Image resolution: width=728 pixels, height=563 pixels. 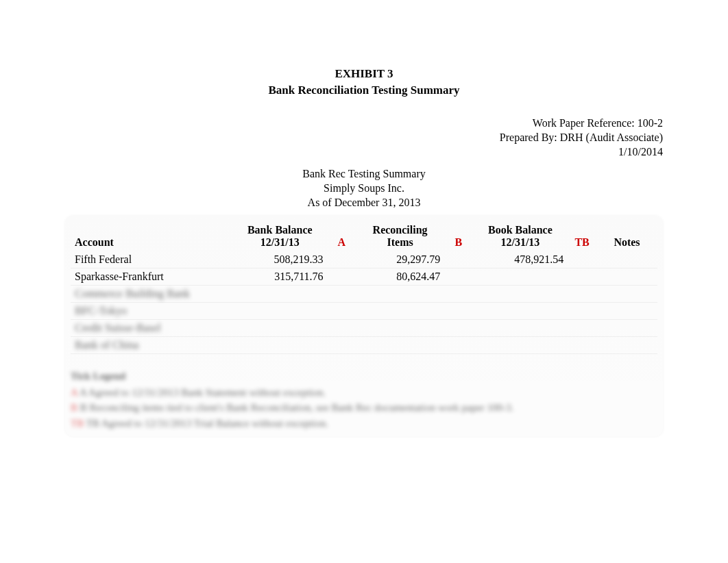 I want to click on col-account: Account, so click(x=151, y=236).